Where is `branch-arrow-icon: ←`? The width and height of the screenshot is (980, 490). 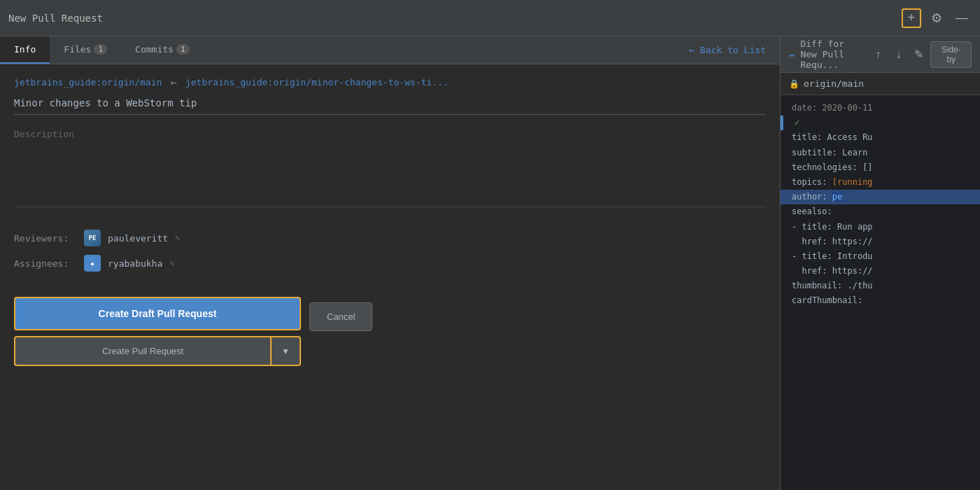 branch-arrow-icon: ← is located at coordinates (174, 83).